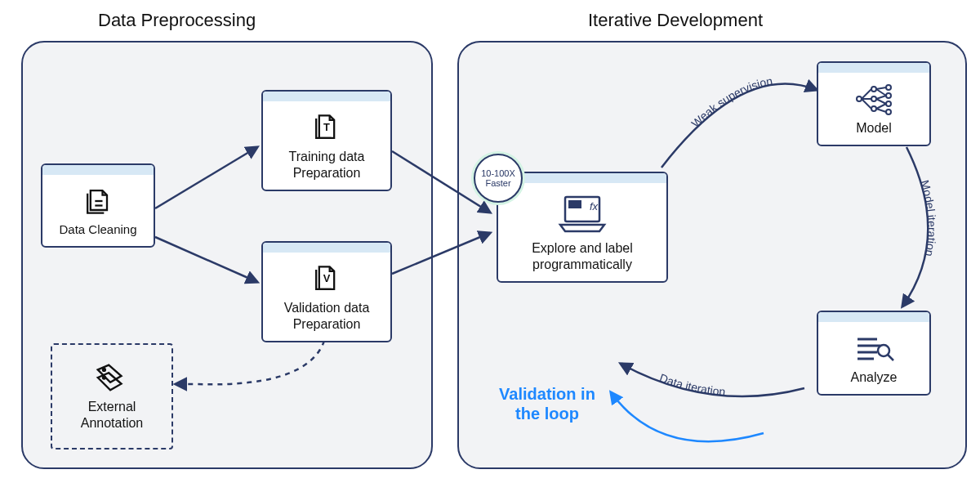  I want to click on card-label-validation-prep: Validation data Preparation, so click(327, 320).